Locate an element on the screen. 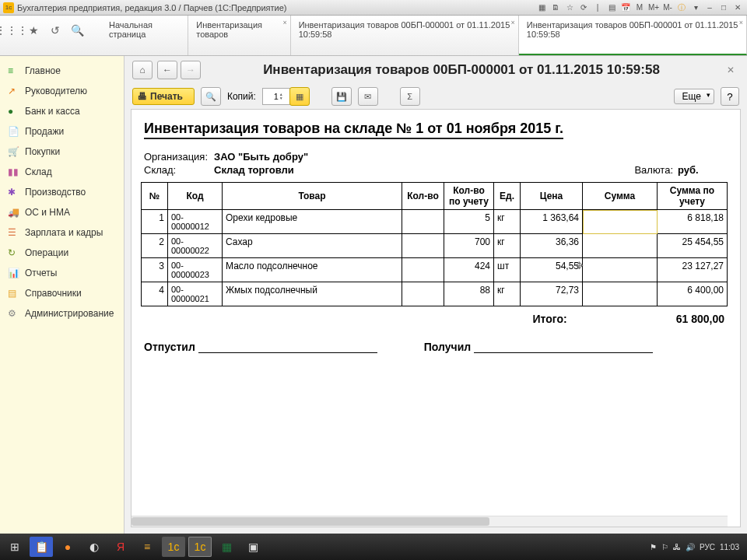 This screenshot has height=560, width=747. cell-name: Жмых подсолнечный is located at coordinates (313, 294).